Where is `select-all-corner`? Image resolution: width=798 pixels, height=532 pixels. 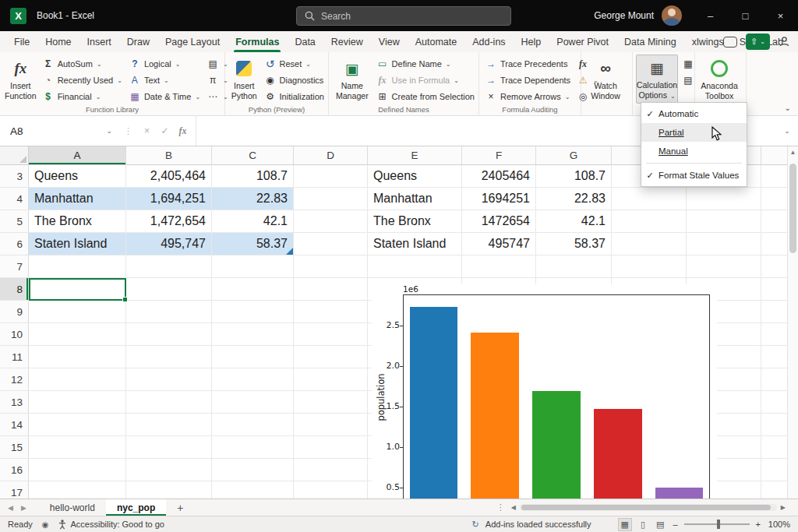
select-all-corner is located at coordinates (14, 156).